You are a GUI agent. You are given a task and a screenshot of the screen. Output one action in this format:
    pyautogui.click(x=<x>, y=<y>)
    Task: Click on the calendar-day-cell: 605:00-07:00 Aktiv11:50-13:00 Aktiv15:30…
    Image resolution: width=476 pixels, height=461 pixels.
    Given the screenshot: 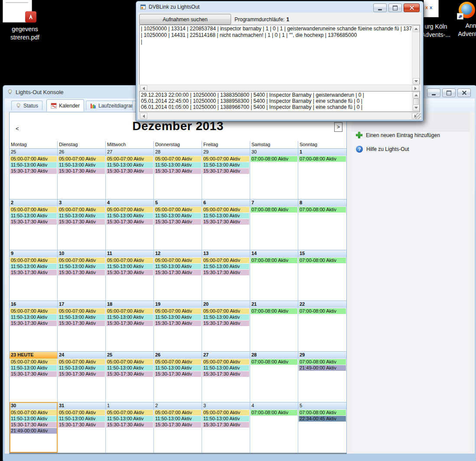 What is the action you would take?
    pyautogui.click(x=226, y=225)
    